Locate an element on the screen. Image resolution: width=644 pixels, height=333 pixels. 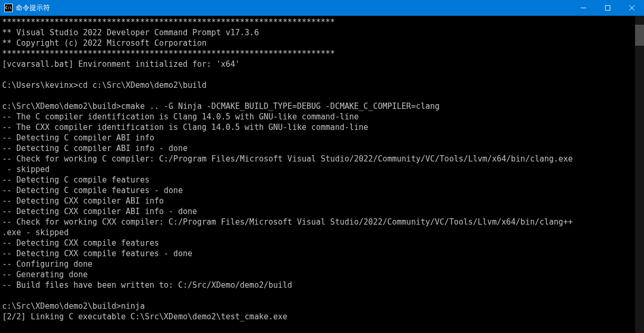
maximize-button is located at coordinates (608, 8).